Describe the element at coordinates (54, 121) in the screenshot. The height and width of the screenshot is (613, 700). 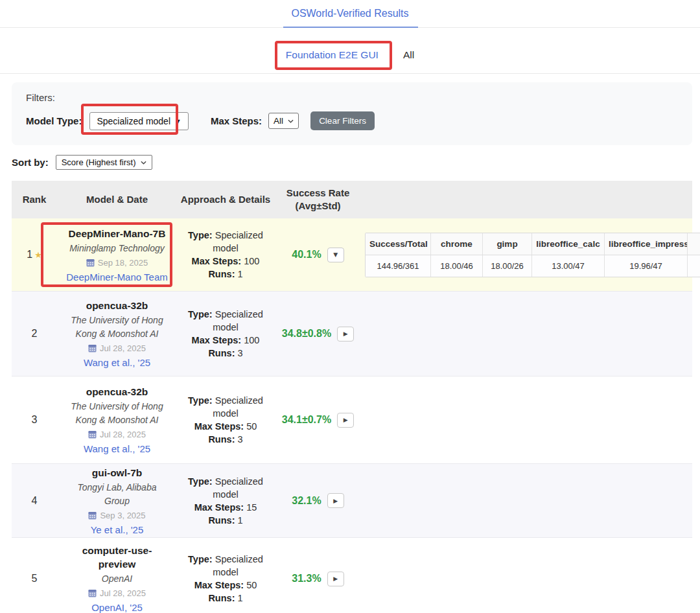
I see `model-type-label: Model Type:` at that location.